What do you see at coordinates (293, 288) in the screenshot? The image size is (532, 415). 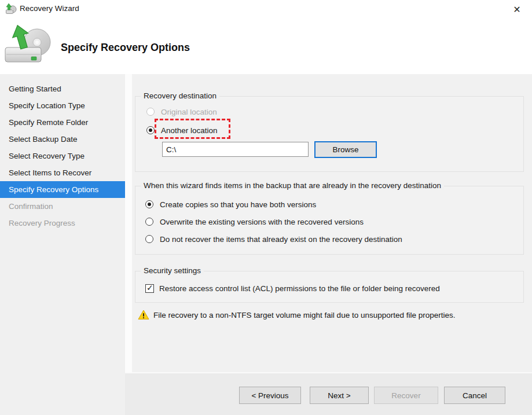 I see `restore-acl-option: Restore access control list (ACL) permis…` at bounding box center [293, 288].